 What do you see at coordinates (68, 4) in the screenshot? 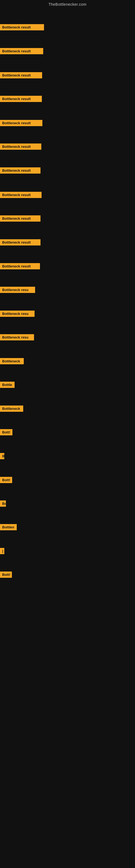
I see `site-title: TheBottlenecker.com` at bounding box center [68, 4].